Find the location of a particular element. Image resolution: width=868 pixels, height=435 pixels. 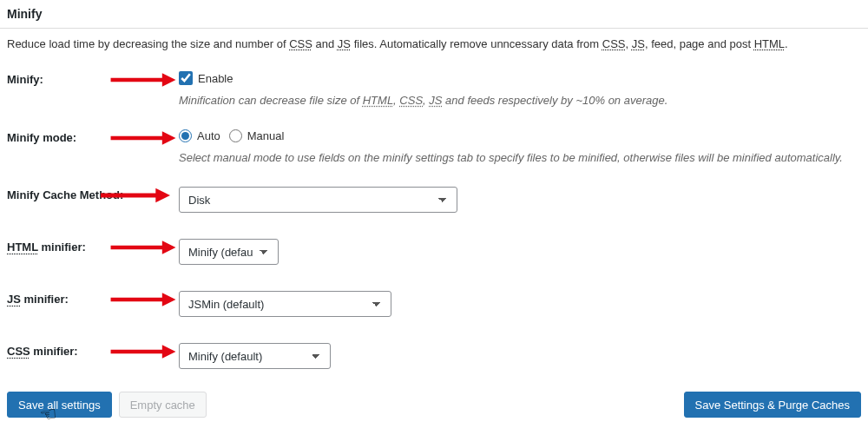

section-title: Minify is located at coordinates (434, 14).